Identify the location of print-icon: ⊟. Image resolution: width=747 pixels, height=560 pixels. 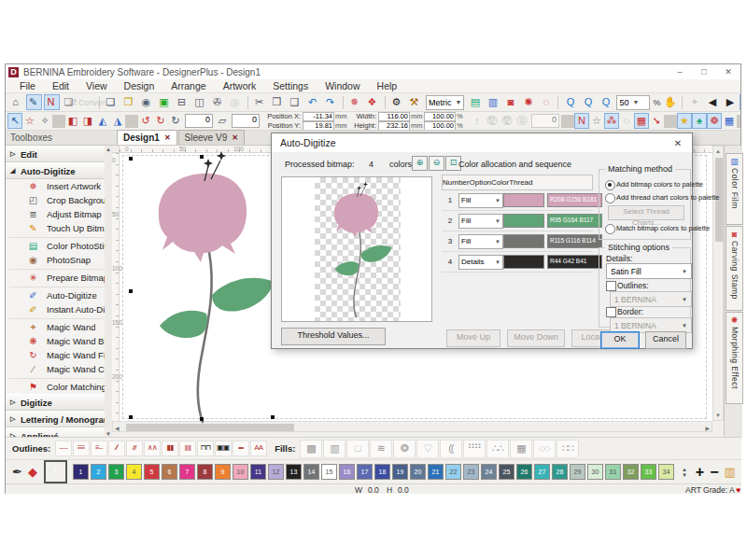
(183, 103).